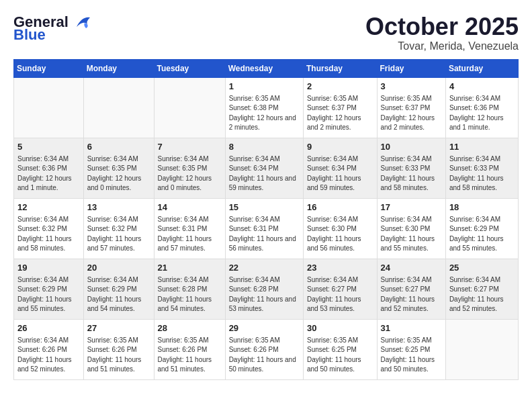  What do you see at coordinates (189, 168) in the screenshot?
I see `calendar-cell: 7Sunrise: 6:34 AMSunset: 6:35 PMDaylight…` at bounding box center [189, 168].